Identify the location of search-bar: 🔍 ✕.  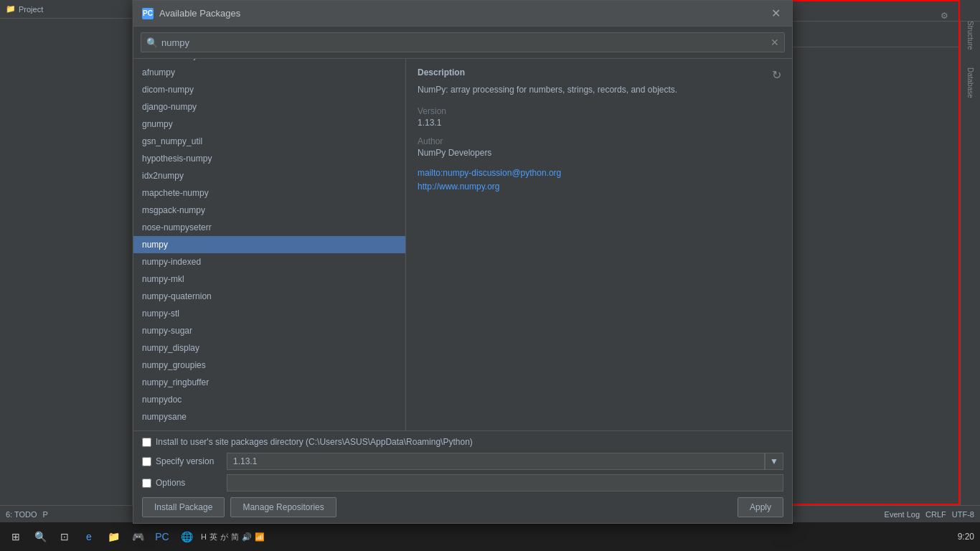
(463, 43).